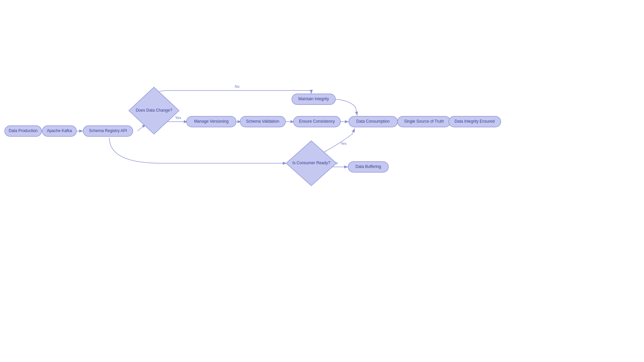 The width and height of the screenshot is (644, 362). What do you see at coordinates (60, 131) in the screenshot?
I see `node-apache-kafka-label: Apache Kafka` at bounding box center [60, 131].